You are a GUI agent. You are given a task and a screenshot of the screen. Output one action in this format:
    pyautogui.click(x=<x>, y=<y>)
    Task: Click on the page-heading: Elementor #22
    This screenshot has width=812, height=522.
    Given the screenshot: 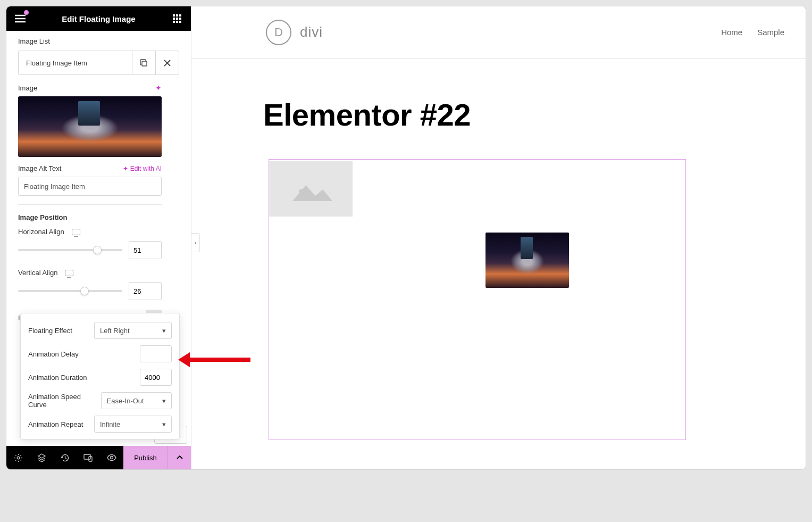 What is the action you would take?
    pyautogui.click(x=534, y=115)
    